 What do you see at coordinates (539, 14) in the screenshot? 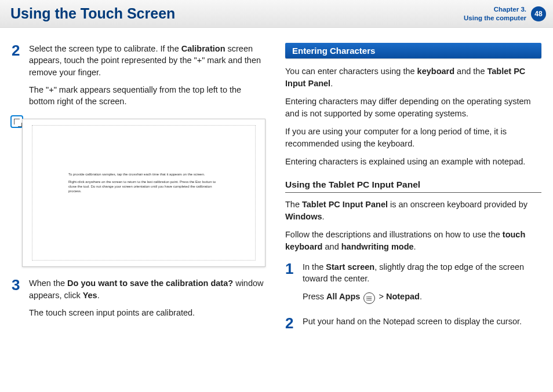
I see `page-number-badge: 48` at bounding box center [539, 14].